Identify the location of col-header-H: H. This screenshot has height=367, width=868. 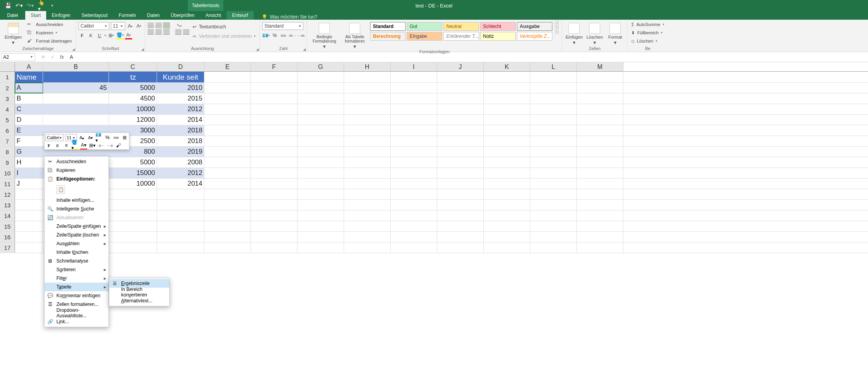
(367, 67).